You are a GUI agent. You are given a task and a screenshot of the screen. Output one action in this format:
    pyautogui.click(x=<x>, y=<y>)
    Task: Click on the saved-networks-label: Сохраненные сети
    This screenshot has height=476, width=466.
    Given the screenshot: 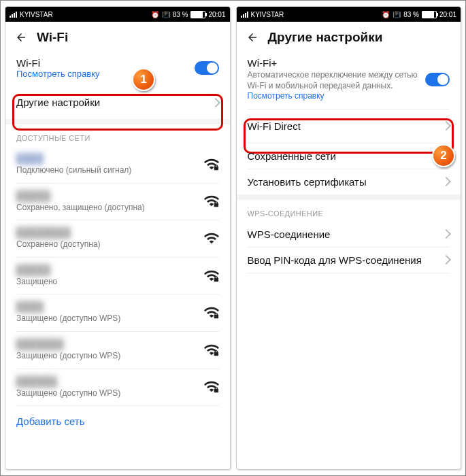 What is the action you would take?
    pyautogui.click(x=343, y=156)
    